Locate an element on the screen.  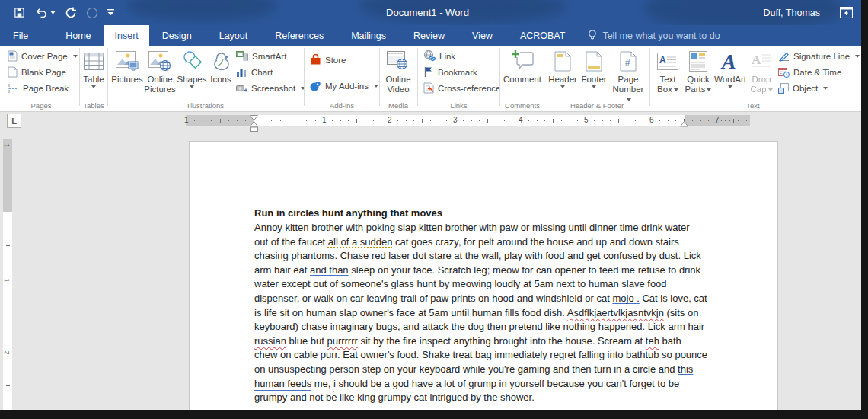
shapes-button: Shapes is located at coordinates (192, 69).